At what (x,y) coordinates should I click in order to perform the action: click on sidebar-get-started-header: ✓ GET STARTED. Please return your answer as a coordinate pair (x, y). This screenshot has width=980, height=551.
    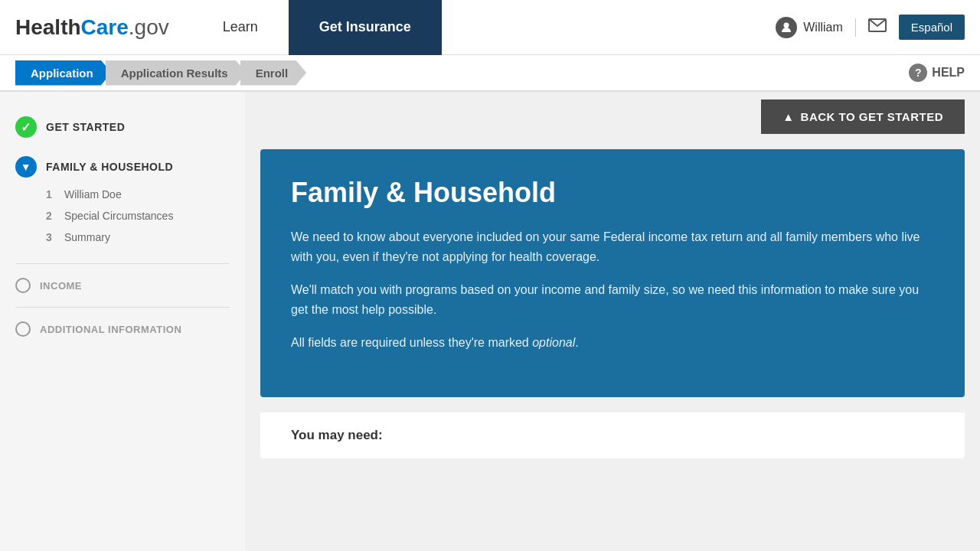
    Looking at the image, I should click on (122, 127).